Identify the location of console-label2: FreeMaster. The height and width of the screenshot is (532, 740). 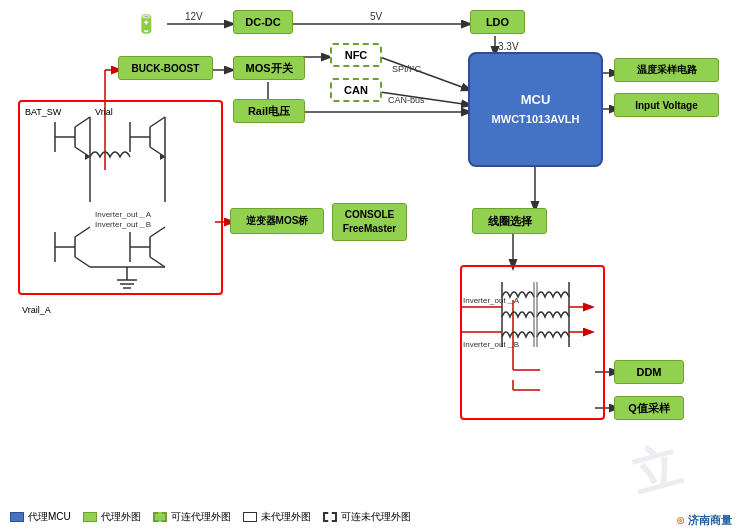
(370, 229).